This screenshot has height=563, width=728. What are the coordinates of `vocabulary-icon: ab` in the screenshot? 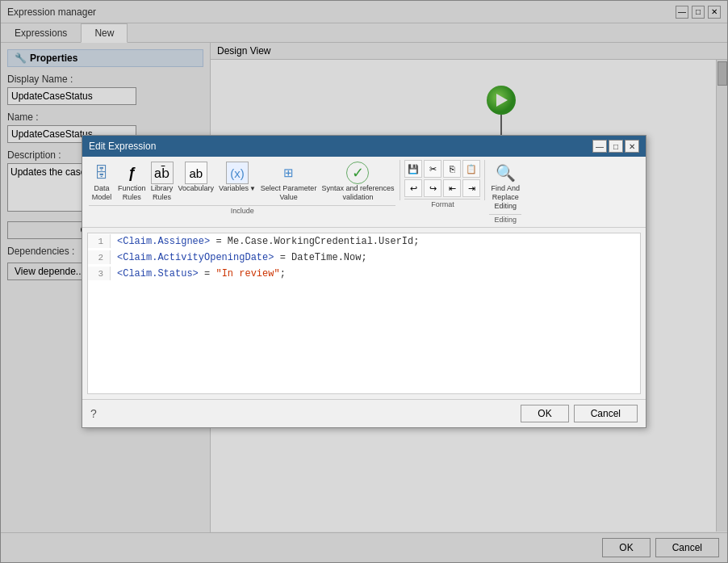 It's located at (196, 173).